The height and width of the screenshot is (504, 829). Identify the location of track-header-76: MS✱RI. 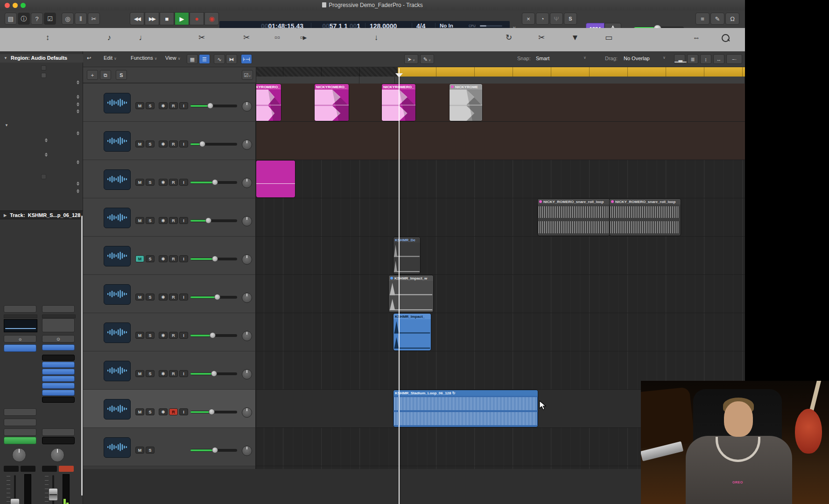
(169, 409).